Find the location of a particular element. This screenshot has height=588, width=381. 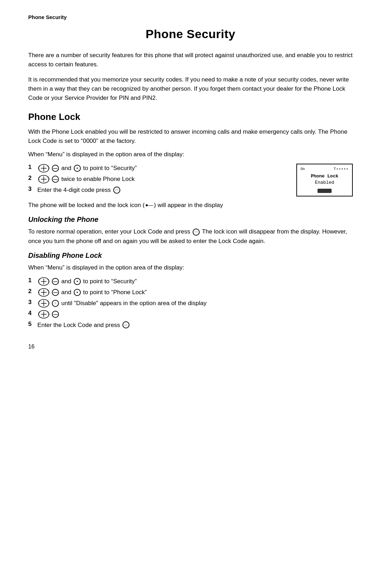

disable-step-2-body: — and ● to point to “Phone Lock” is located at coordinates (92, 292).